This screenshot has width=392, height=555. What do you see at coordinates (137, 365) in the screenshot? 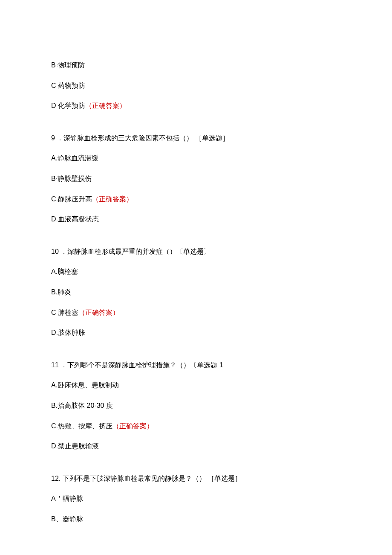
I see `line-text: 11 ．下列哪个不是深静脉血栓护理措施？（）〔单选题 1` at bounding box center [137, 365].